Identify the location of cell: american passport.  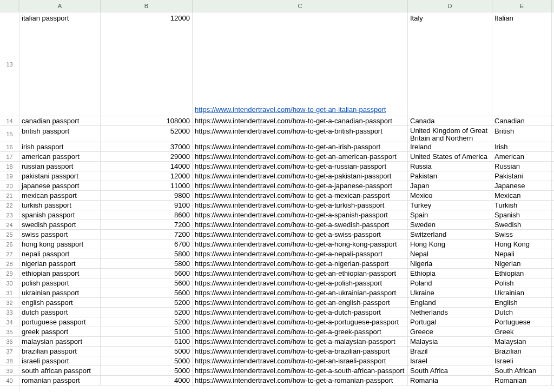
(60, 157).